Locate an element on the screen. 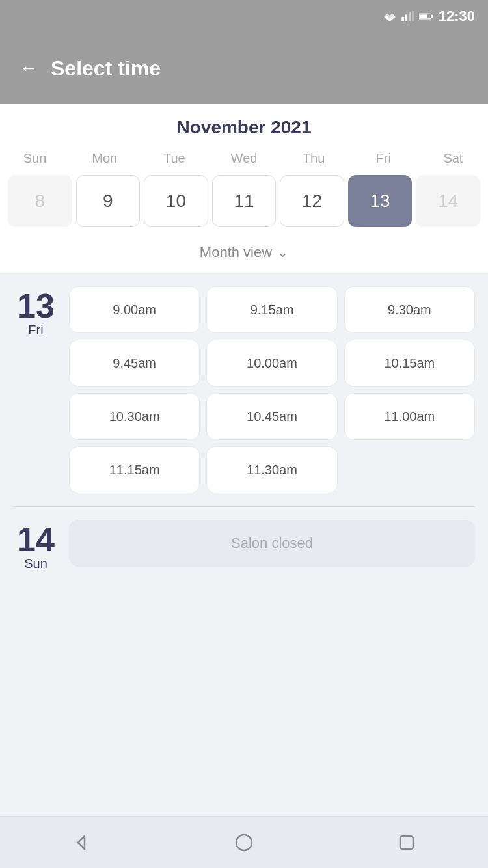 Image resolution: width=488 pixels, height=868 pixels. weekday-mon: Mon is located at coordinates (104, 159).